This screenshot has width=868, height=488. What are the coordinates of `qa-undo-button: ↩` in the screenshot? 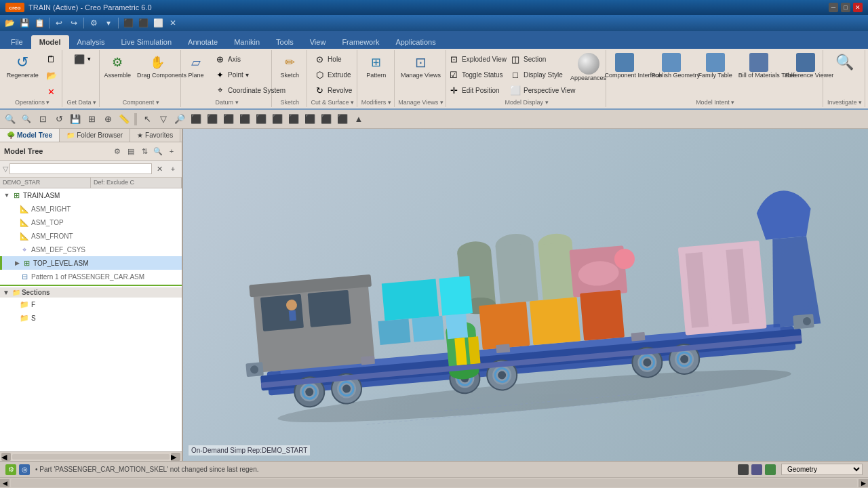 It's located at (59, 23).